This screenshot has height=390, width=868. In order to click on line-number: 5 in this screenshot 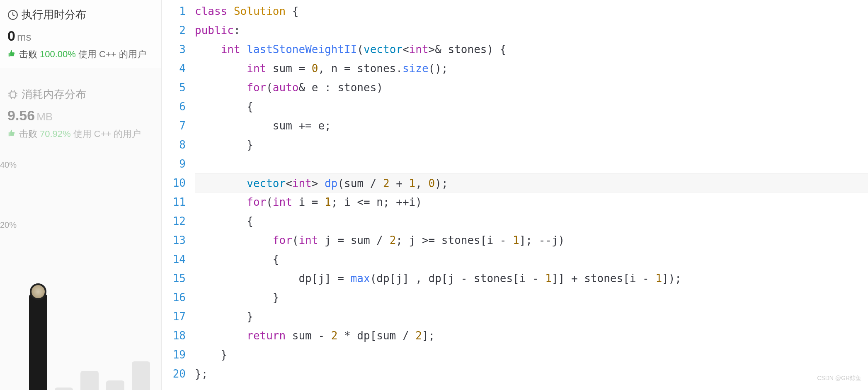, I will do `click(174, 88)`.